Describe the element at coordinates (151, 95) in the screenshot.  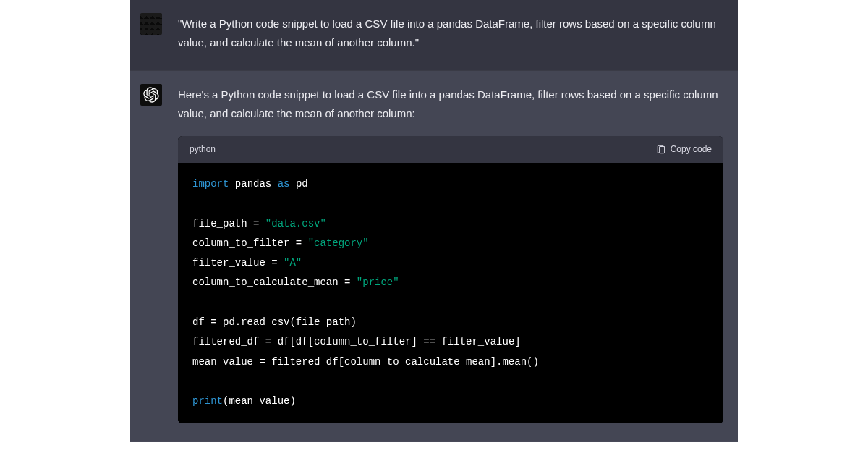
I see `openai-logo-icon` at that location.